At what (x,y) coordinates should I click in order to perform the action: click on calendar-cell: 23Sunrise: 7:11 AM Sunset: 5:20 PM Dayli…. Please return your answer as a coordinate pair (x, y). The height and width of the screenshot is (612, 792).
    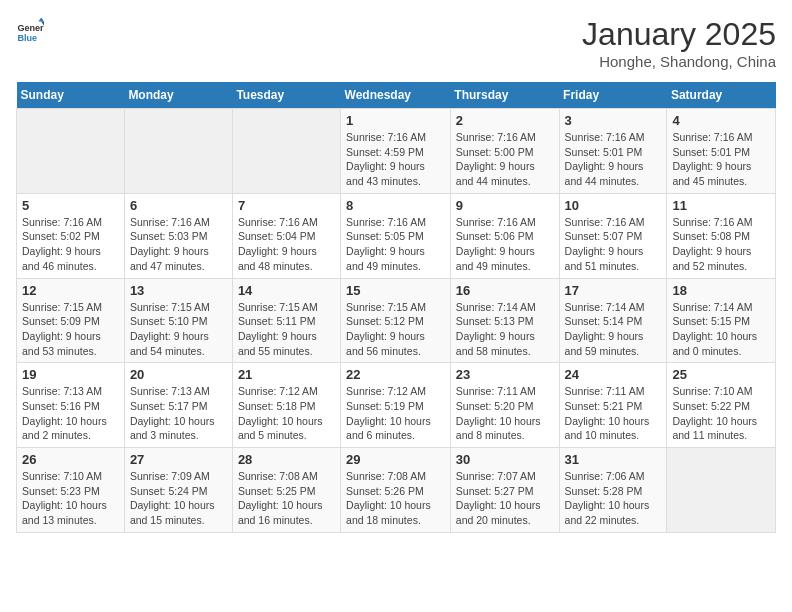
    Looking at the image, I should click on (504, 406).